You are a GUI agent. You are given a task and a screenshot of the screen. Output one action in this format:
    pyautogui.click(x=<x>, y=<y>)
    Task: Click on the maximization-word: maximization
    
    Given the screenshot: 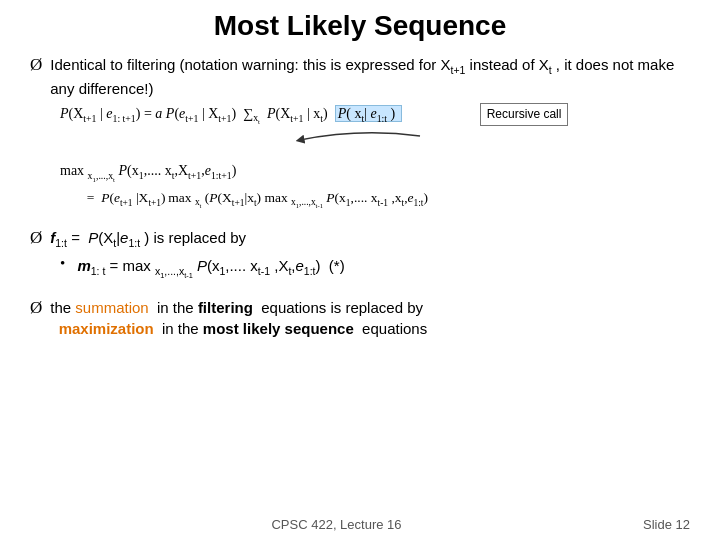 What is the action you would take?
    pyautogui.click(x=106, y=328)
    